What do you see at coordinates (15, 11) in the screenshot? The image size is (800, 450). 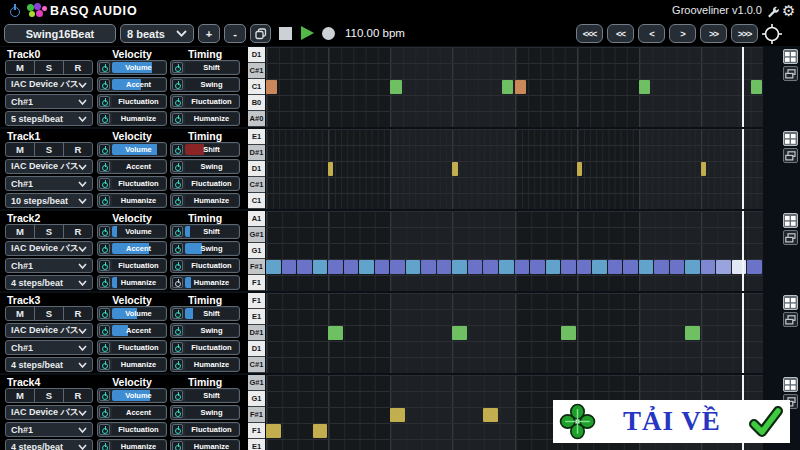 I see `power-icon` at bounding box center [15, 11].